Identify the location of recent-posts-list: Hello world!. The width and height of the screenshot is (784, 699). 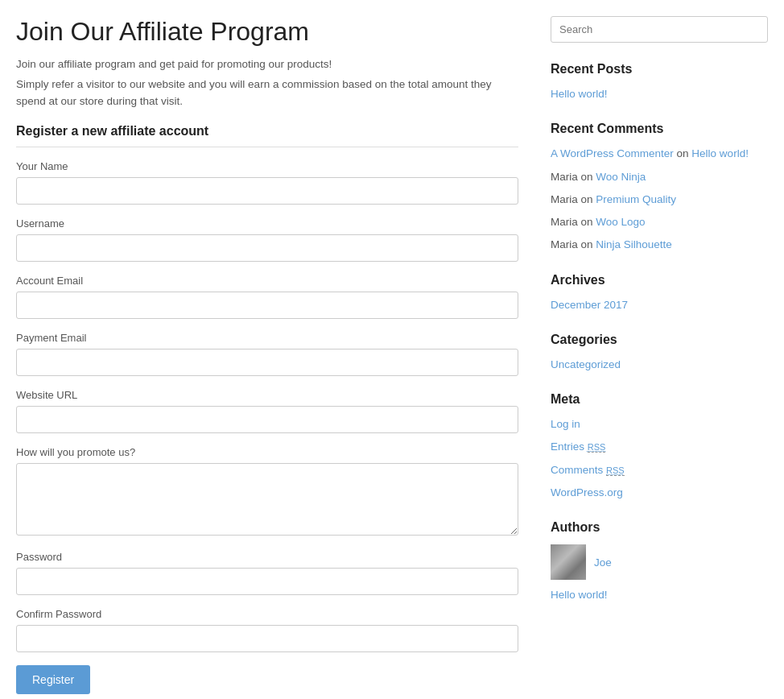
(659, 94).